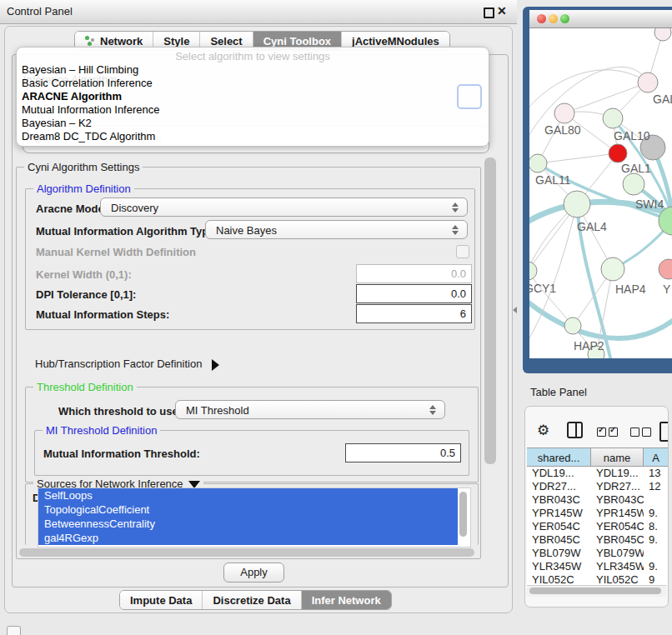  I want to click on zoom-window-icon, so click(565, 18).